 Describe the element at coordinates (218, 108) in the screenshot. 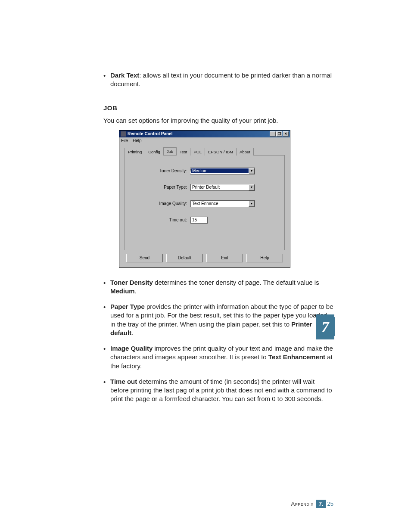

I see `section-heading-job: JOB` at that location.